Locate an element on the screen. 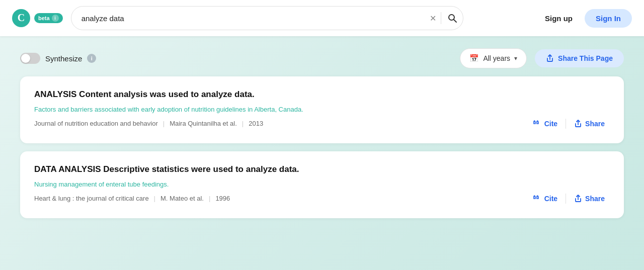 The width and height of the screenshot is (644, 270). logo-area: C beta i is located at coordinates (37, 18).